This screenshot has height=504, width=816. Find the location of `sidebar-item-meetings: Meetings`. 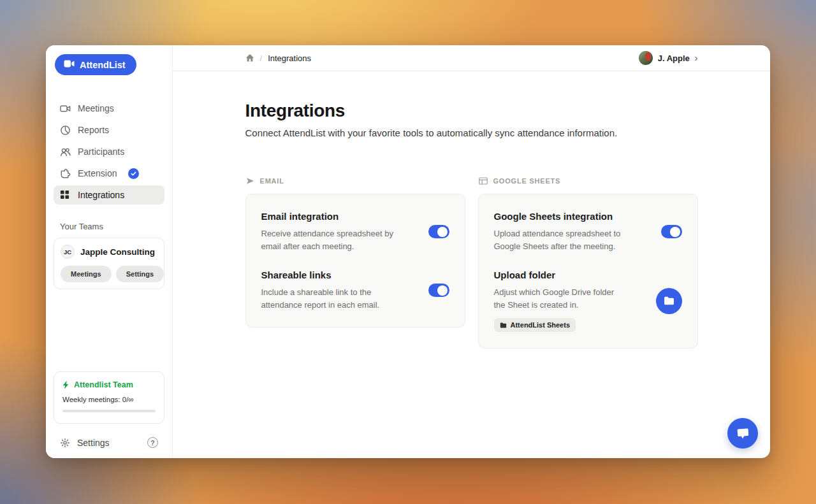

sidebar-item-meetings: Meetings is located at coordinates (109, 108).